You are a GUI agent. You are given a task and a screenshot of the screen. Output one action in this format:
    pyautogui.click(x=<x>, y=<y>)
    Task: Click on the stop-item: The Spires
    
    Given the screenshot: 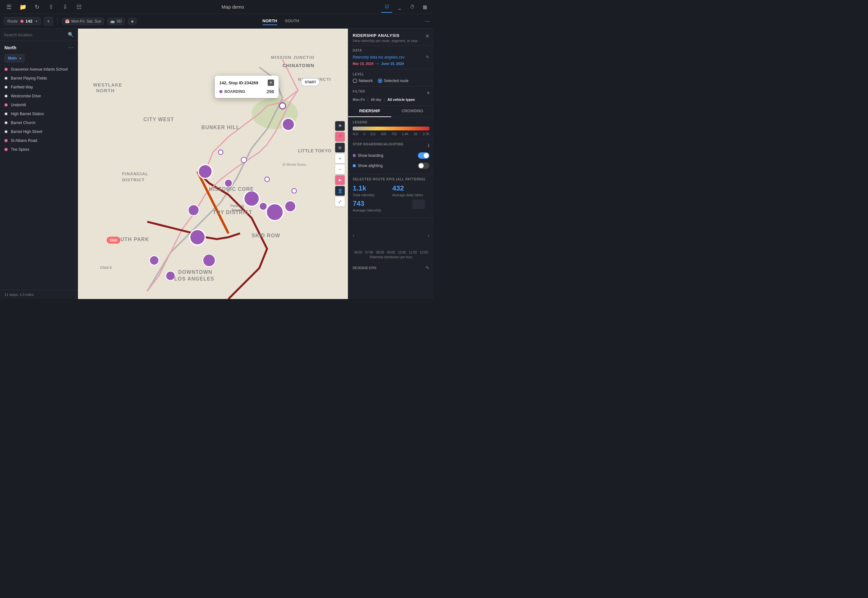 What is the action you would take?
    pyautogui.click(x=39, y=150)
    